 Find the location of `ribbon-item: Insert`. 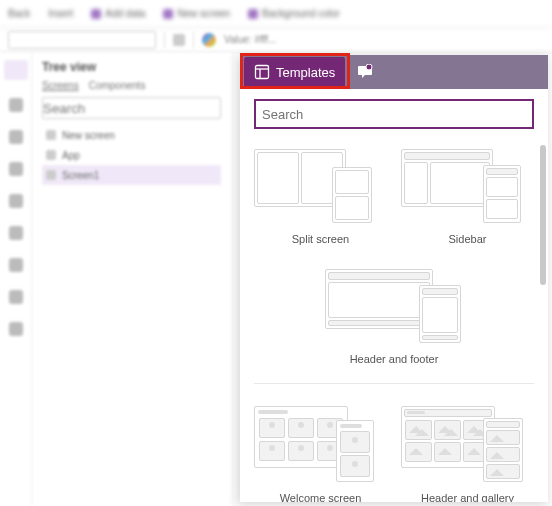

ribbon-item: Insert is located at coordinates (60, 14).